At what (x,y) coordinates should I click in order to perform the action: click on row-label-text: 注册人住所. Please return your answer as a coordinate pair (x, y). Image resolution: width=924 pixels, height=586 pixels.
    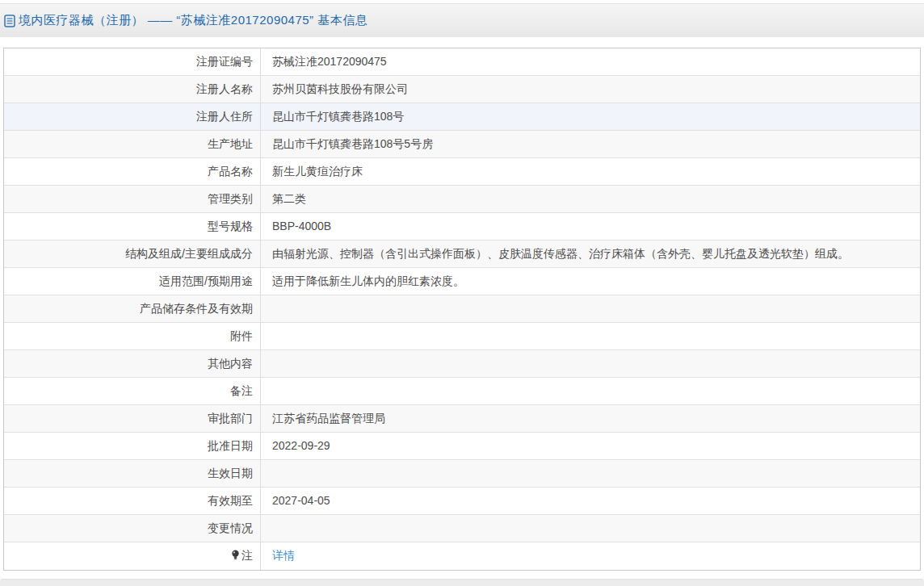
    Looking at the image, I should click on (225, 116).